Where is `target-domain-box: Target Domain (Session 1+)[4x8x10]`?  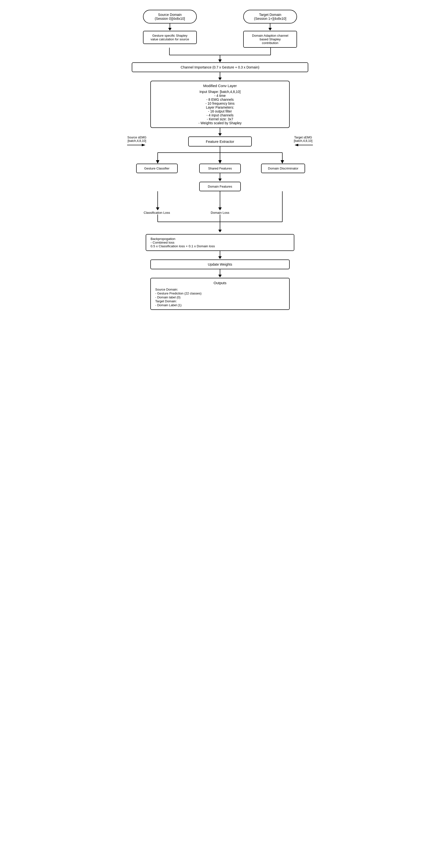 target-domain-box: Target Domain (Session 1+)[4x8x10] is located at coordinates (270, 17).